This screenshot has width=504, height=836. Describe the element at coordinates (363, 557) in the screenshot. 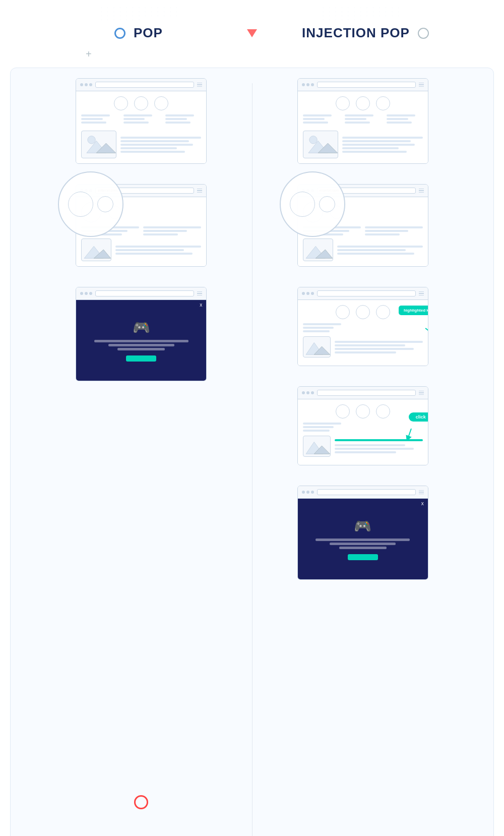

I see `inj-popup-button` at that location.